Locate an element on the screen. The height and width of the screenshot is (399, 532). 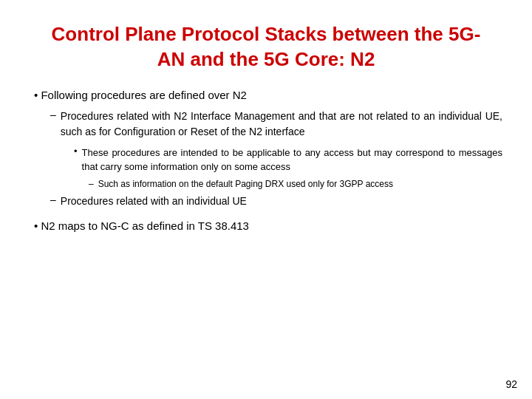
page-number: 92 is located at coordinates (511, 384).